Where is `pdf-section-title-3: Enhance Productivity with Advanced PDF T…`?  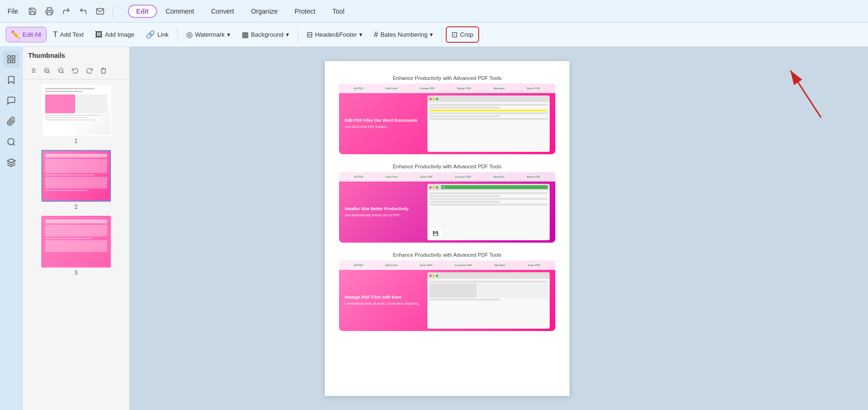
pdf-section-title-3: Enhance Productivity with Advanced PDF T… is located at coordinates (448, 255).